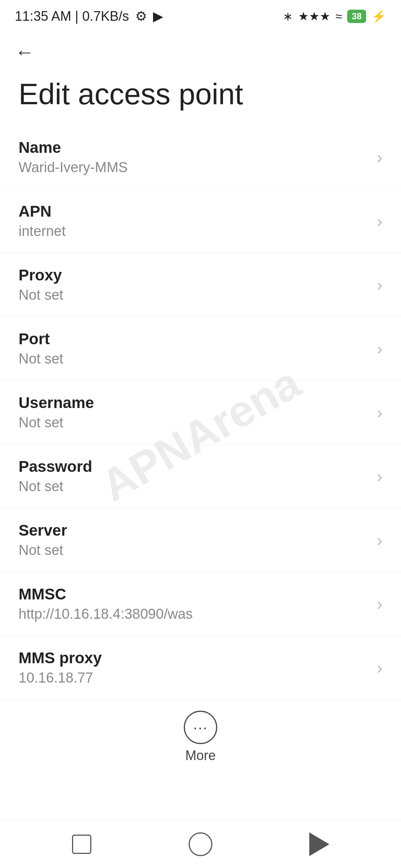  I want to click on nav-back-button, so click(319, 844).